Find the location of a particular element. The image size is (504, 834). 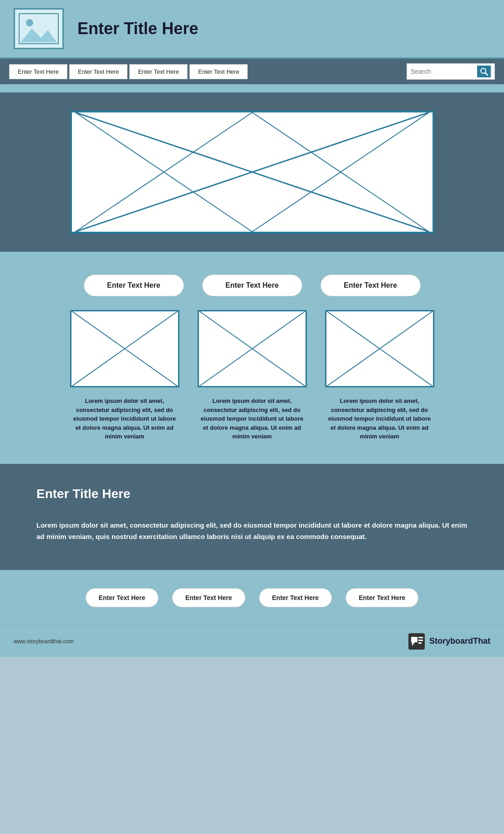

search-icon is located at coordinates (484, 71).